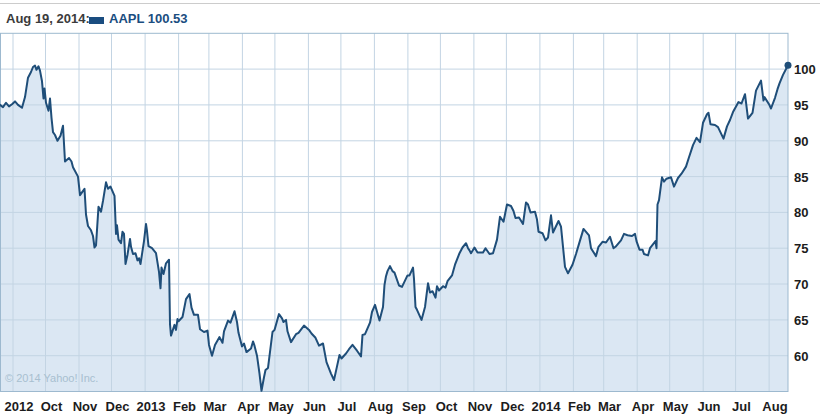 This screenshot has width=820, height=420. Describe the element at coordinates (20, 406) in the screenshot. I see `x-tick-label: 2012` at that location.